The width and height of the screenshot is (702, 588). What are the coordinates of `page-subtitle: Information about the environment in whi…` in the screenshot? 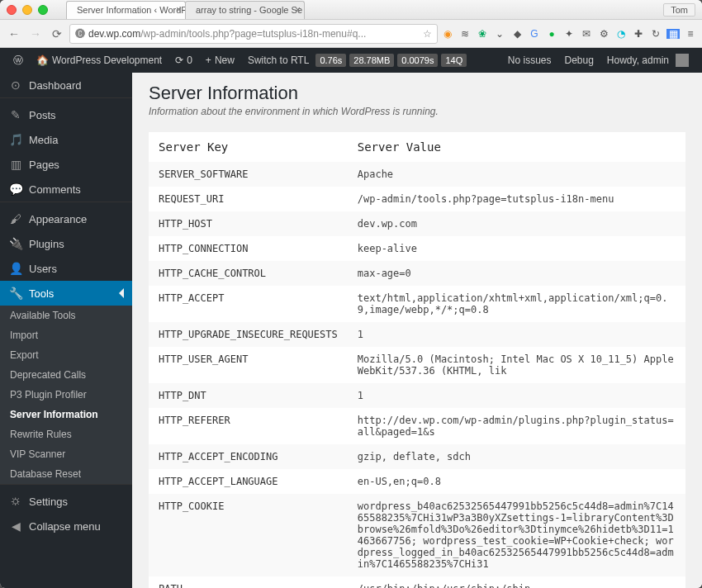 It's located at (417, 111).